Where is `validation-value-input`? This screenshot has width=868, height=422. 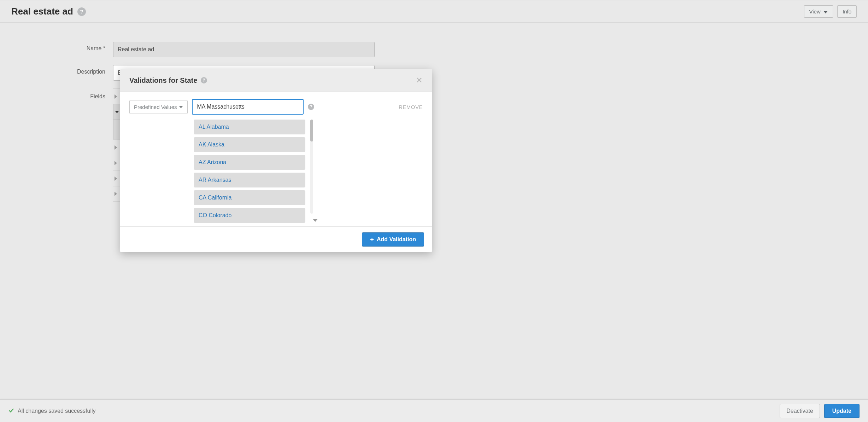 validation-value-input is located at coordinates (248, 107).